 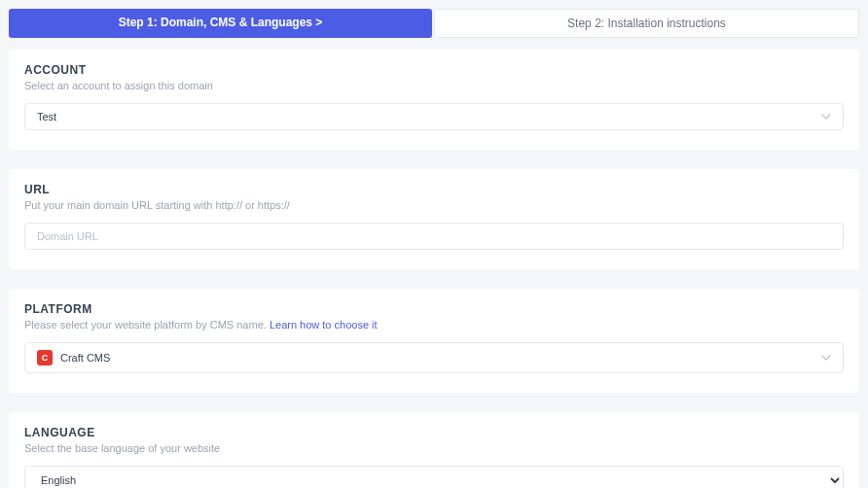 I want to click on account-title: ACCOUNT, so click(x=434, y=70).